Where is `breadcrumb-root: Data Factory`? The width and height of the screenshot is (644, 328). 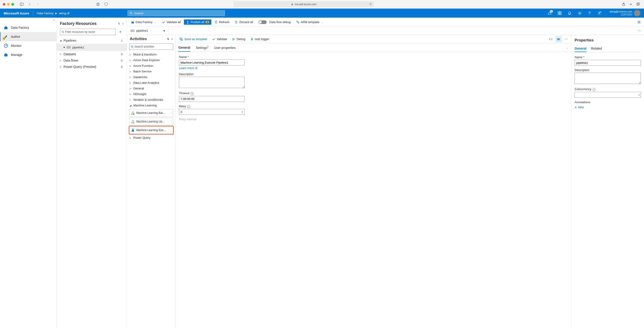 breadcrumb-root: Data Factory is located at coordinates (45, 13).